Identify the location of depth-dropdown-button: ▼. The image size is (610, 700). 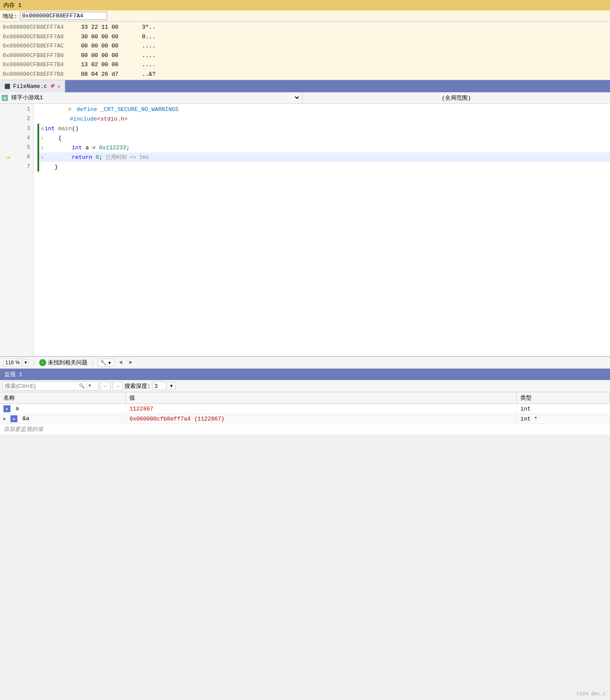
(172, 386).